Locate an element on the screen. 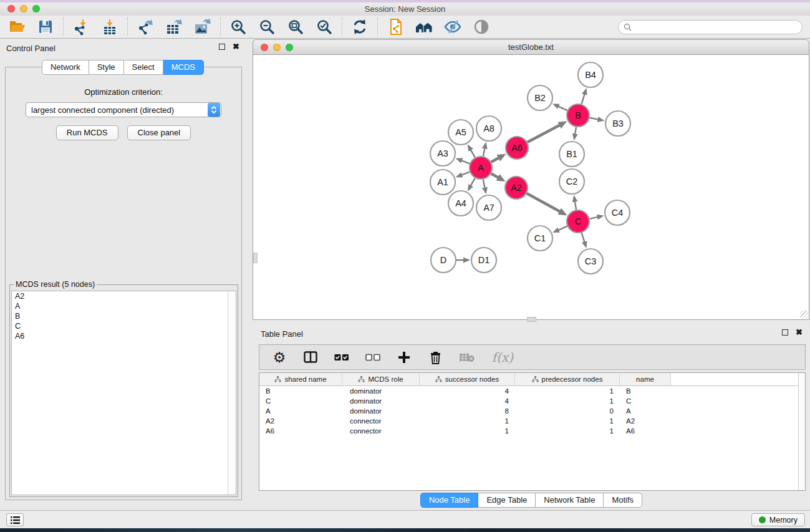  zoom-in-icon is located at coordinates (238, 27).